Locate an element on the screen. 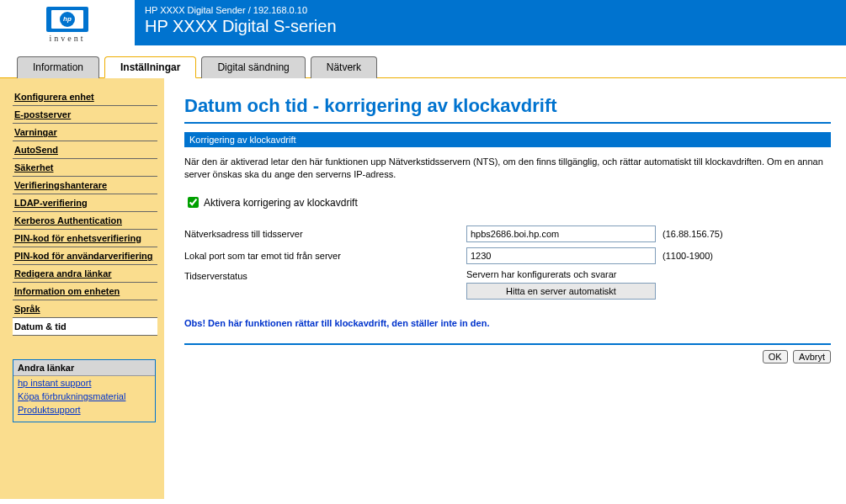 The height and width of the screenshot is (504, 846). hp-logo-cell: hp invent is located at coordinates (67, 23).